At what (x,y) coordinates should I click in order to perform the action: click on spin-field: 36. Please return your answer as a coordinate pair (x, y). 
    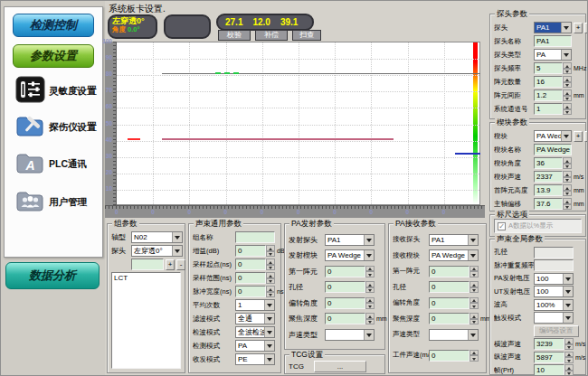
    Looking at the image, I should click on (548, 163).